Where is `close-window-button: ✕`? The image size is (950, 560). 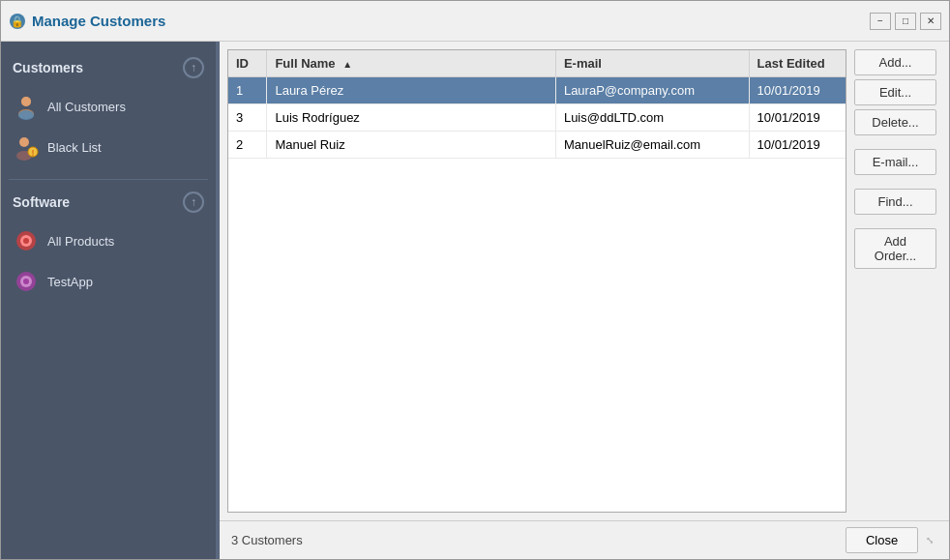 close-window-button: ✕ is located at coordinates (931, 21).